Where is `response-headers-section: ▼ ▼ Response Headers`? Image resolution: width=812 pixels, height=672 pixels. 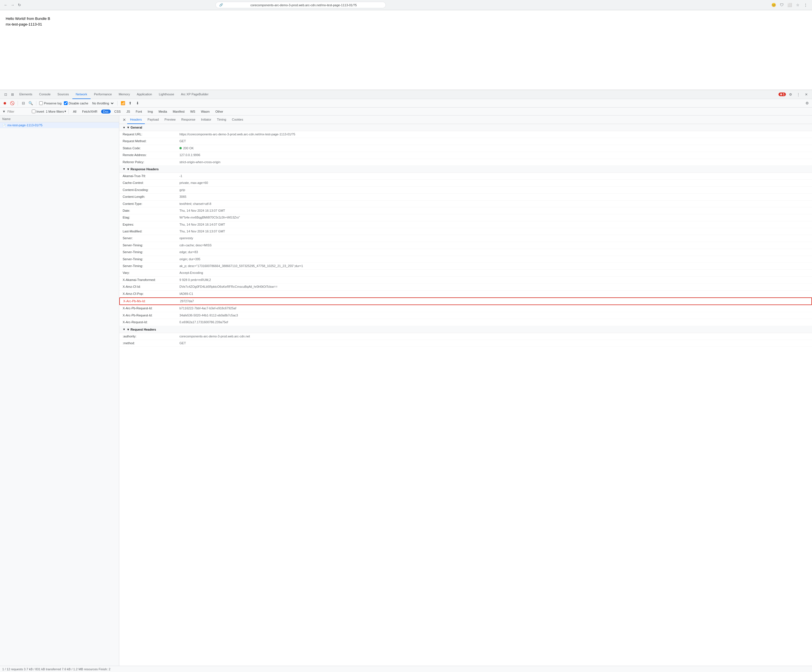
response-headers-section: ▼ ▼ Response Headers is located at coordinates (466, 169).